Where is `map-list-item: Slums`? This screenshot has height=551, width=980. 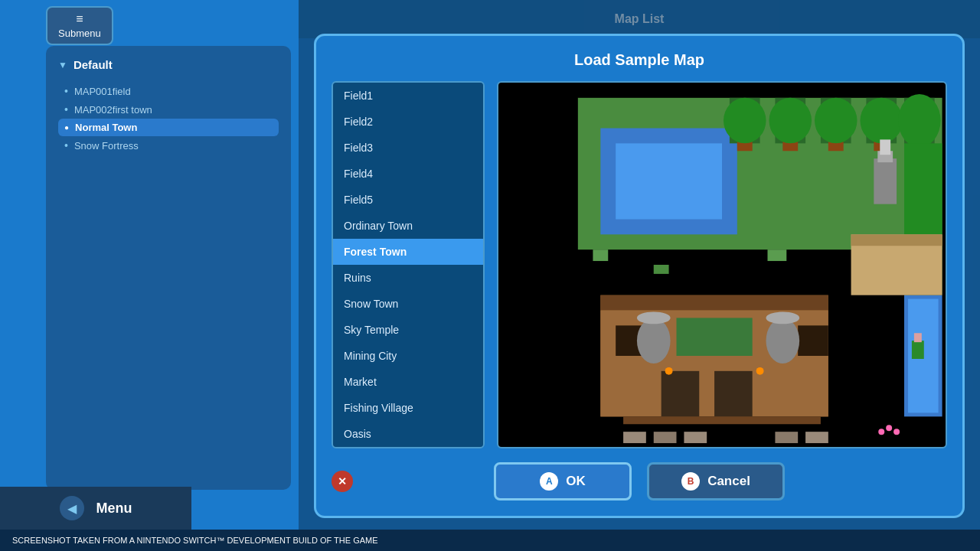 map-list-item: Slums is located at coordinates (408, 448).